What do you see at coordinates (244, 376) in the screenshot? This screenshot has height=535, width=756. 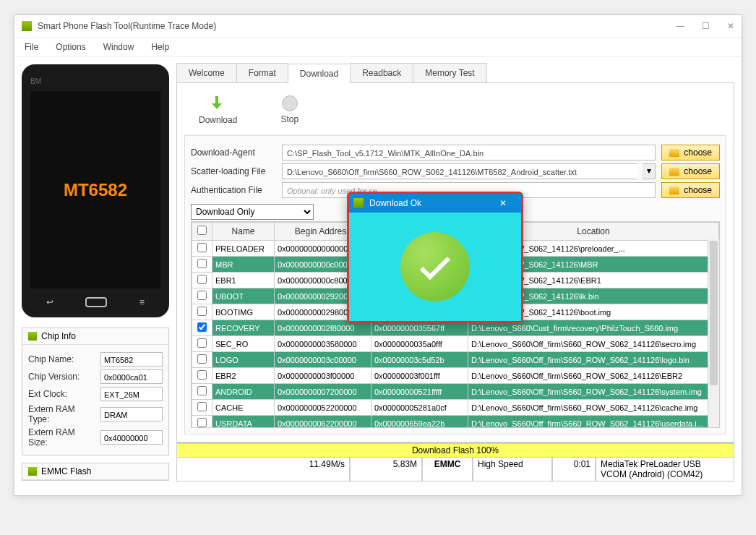 I see `row-name: EBR2` at bounding box center [244, 376].